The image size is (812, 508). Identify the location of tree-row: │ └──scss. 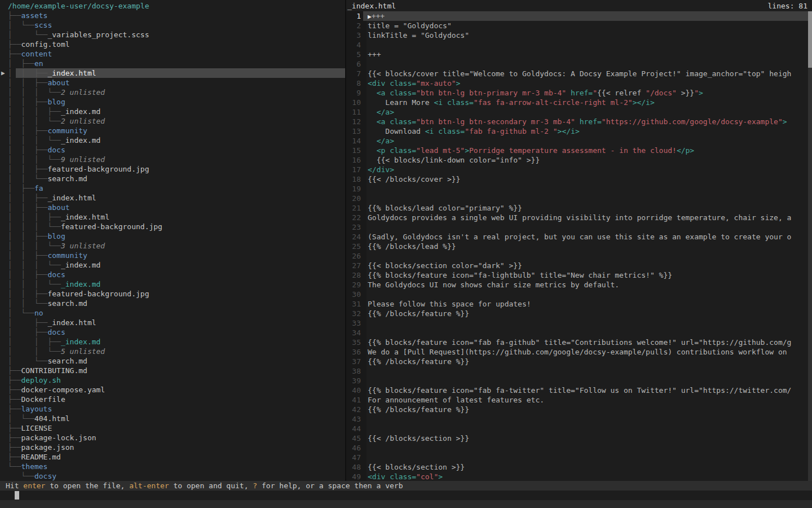
(173, 25).